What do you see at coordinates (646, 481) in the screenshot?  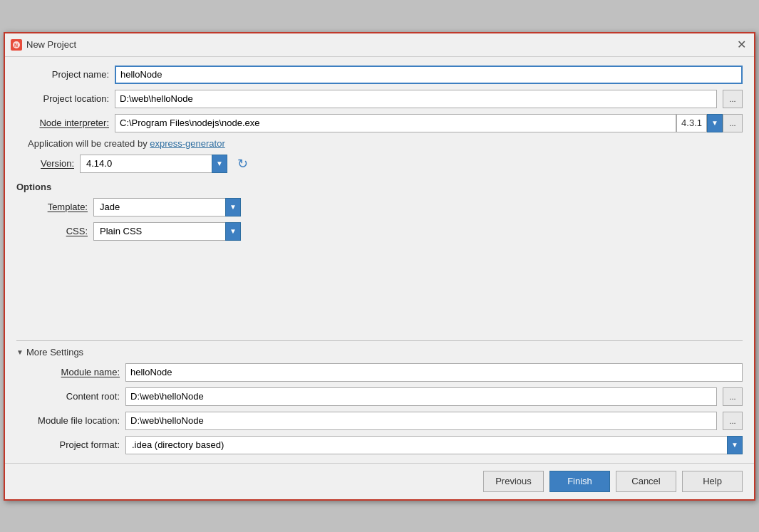 I see `cancel-button: Cancel` at bounding box center [646, 481].